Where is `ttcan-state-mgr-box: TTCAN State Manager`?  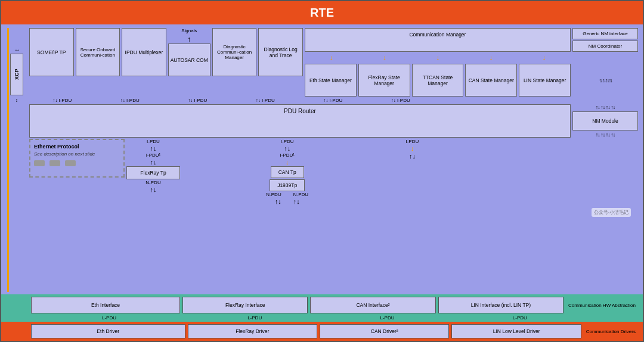
ttcan-state-mgr-box: TTCAN State Manager is located at coordinates (438, 80).